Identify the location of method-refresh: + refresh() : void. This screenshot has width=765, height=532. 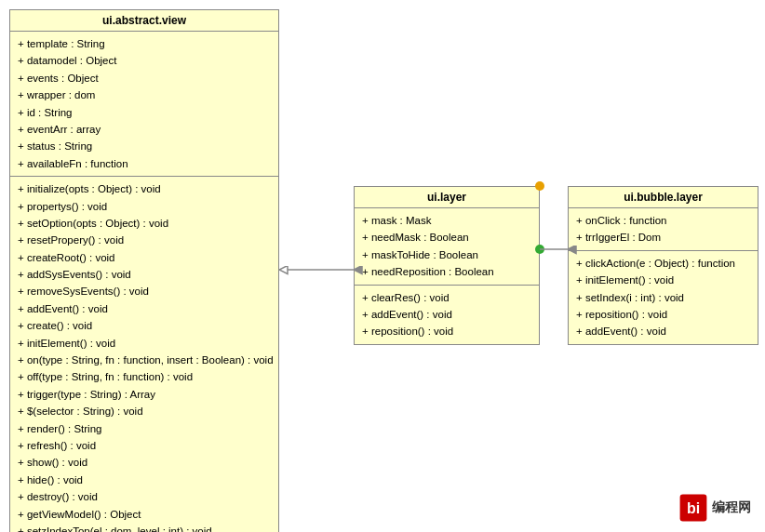
(144, 446).